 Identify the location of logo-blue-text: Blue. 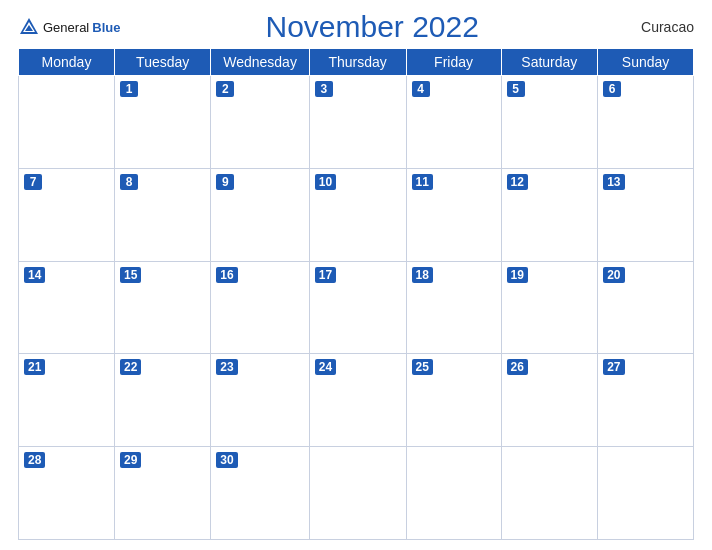
(106, 28).